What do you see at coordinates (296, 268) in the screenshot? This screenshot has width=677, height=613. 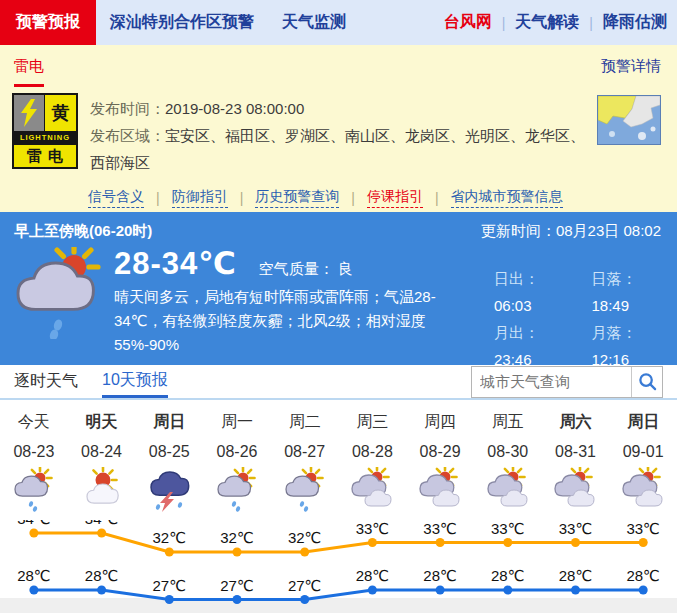 I see `aqi-label: 空气质量：` at bounding box center [296, 268].